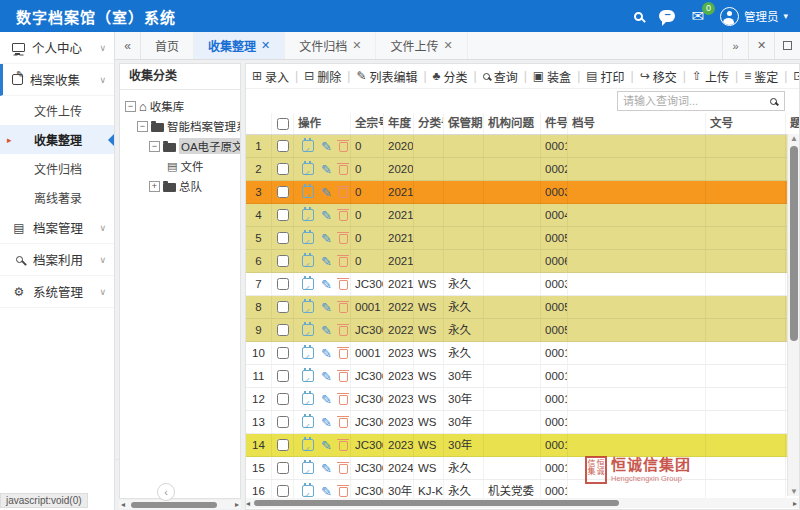  I want to click on table-row: 5✎020210005测试, so click(523, 238).